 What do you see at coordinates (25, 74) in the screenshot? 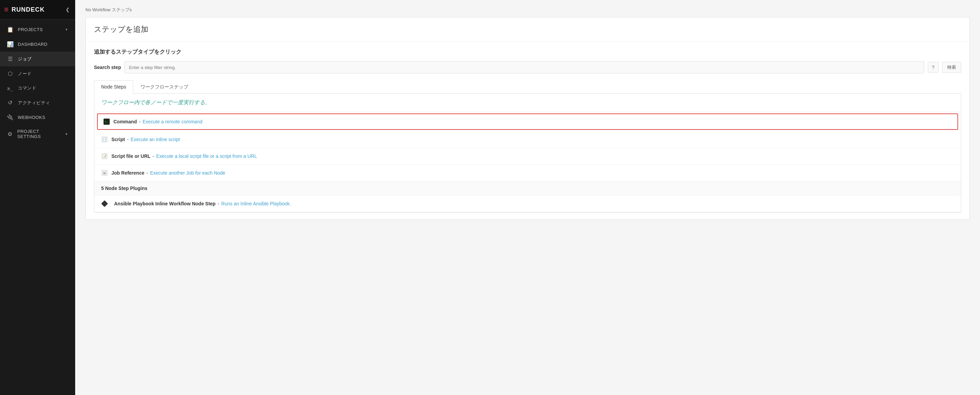
I see `sidebar-item-label: ノード` at bounding box center [25, 74].